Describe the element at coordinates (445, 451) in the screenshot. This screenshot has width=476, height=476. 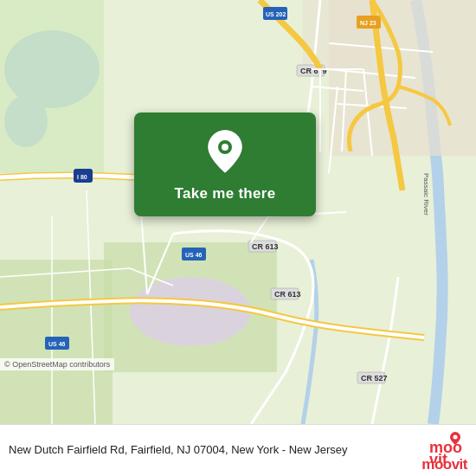
I see `moovit-logo: moo vit moovit` at that location.